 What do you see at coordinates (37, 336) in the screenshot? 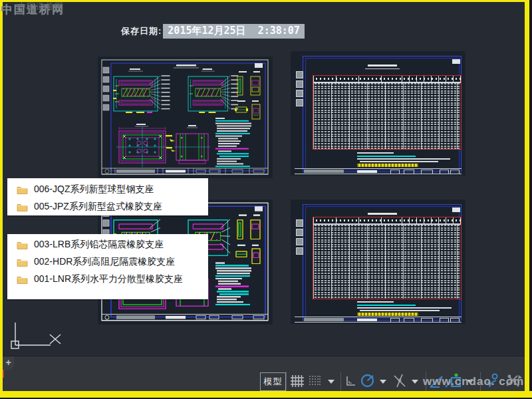
I see `ucs-icon` at bounding box center [37, 336].